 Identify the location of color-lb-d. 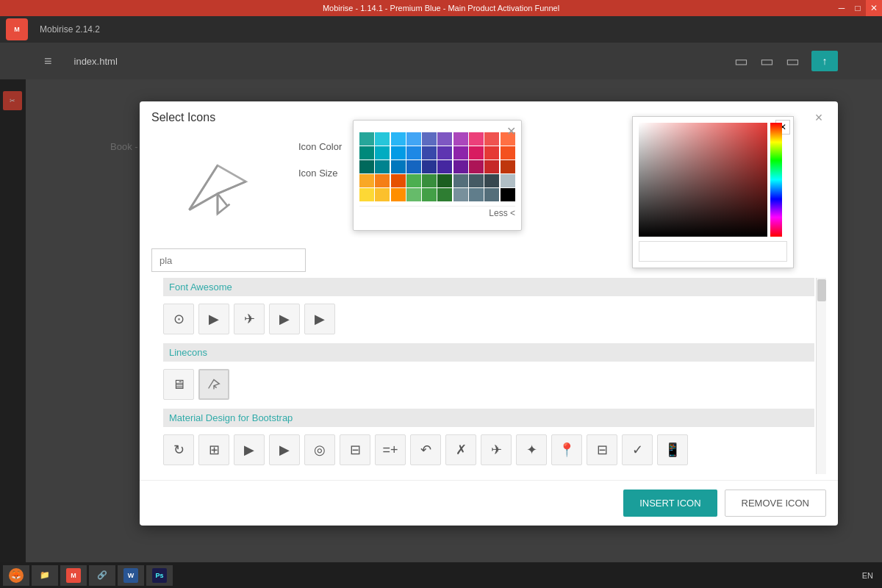
(398, 153).